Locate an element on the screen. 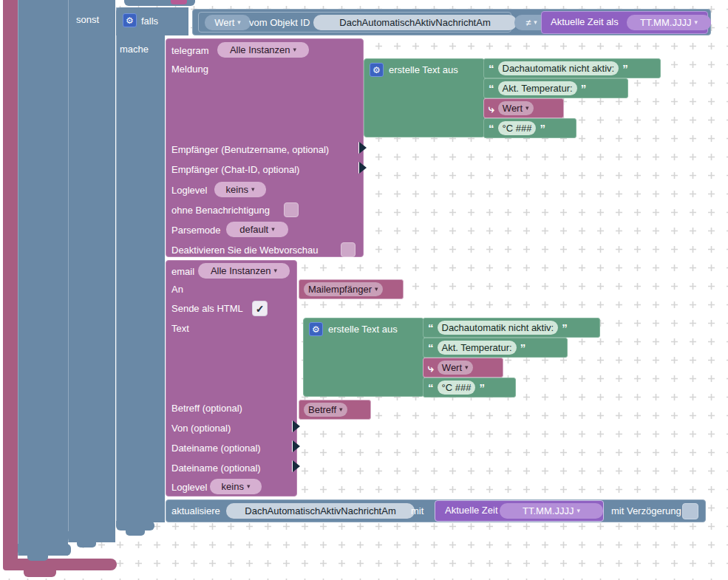 This screenshot has height=580, width=728. an-label: An is located at coordinates (177, 290).